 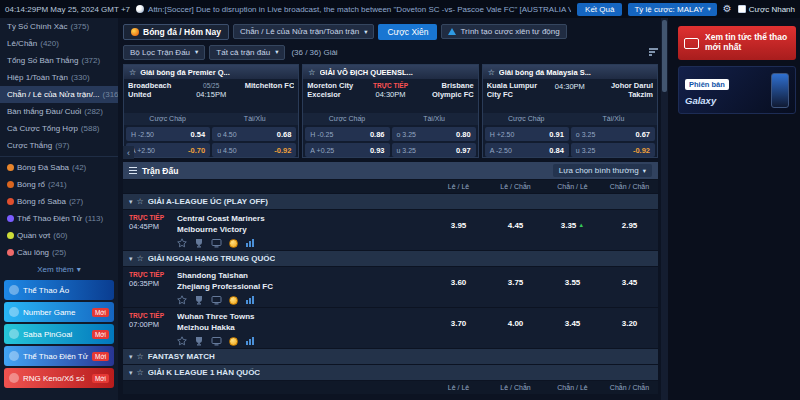 I want to click on promo-saba-pingoal: Saba PinGoalMới, so click(x=59, y=334).